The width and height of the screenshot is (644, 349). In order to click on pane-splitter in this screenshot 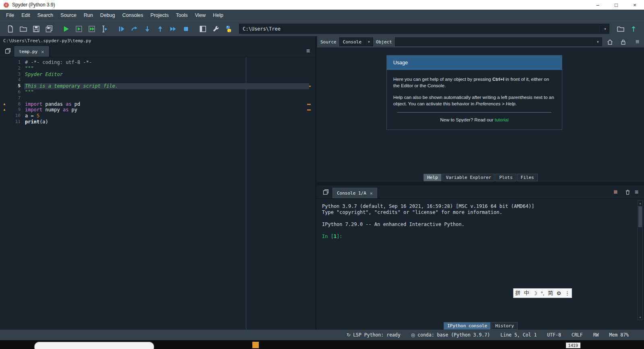, I will do `click(481, 184)`.